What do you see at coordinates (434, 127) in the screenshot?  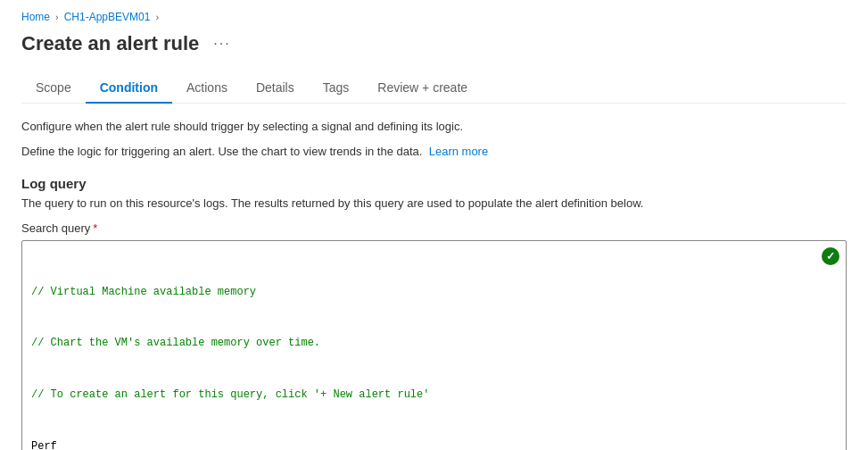 I see `description-line-1: Configure when the alert rule should tri…` at bounding box center [434, 127].